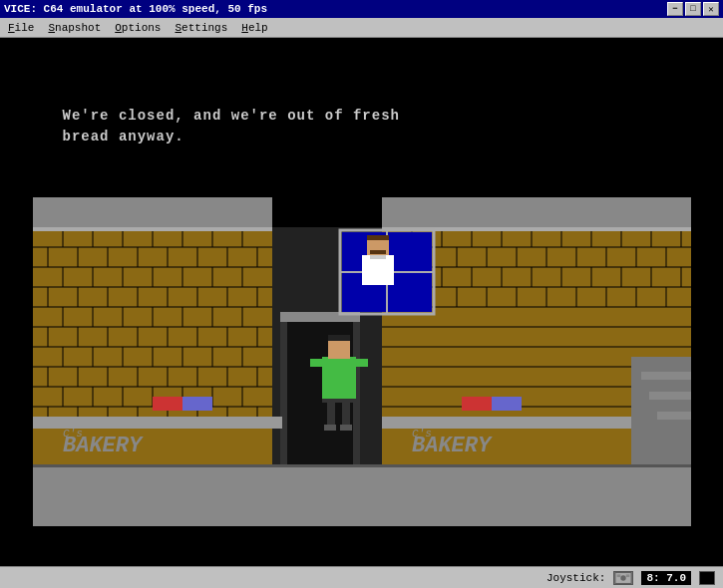 This screenshot has width=723, height=588. What do you see at coordinates (693, 9) in the screenshot?
I see `window-controls: − □ ✕` at bounding box center [693, 9].